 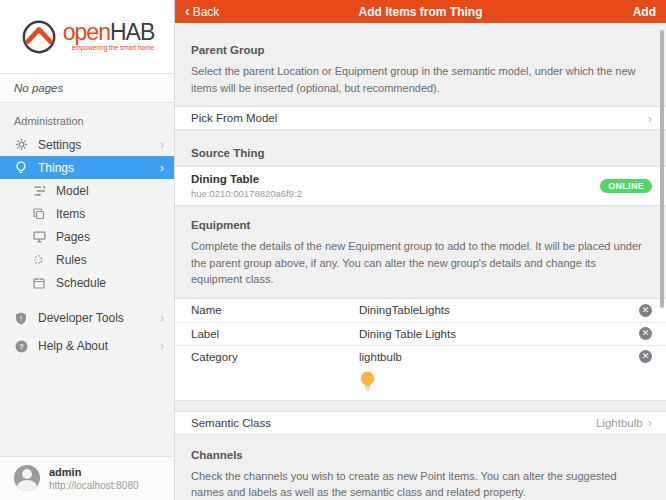 What do you see at coordinates (420, 310) in the screenshot?
I see `name-field-row: Name DiningTableLights ✕` at bounding box center [420, 310].